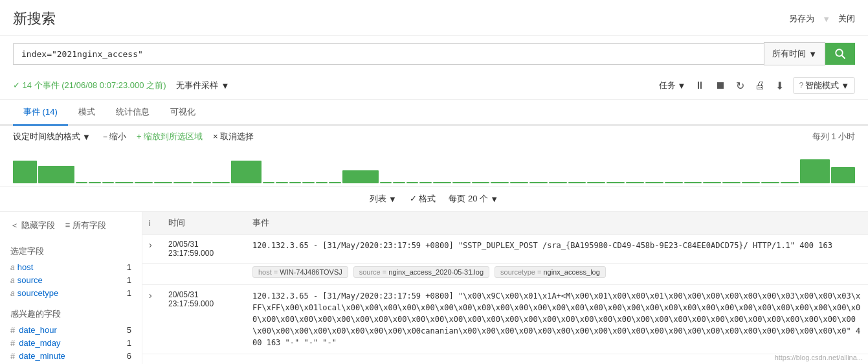 The image size is (868, 364). Describe the element at coordinates (779, 85) in the screenshot. I see `download-icon: ⬇` at that location.